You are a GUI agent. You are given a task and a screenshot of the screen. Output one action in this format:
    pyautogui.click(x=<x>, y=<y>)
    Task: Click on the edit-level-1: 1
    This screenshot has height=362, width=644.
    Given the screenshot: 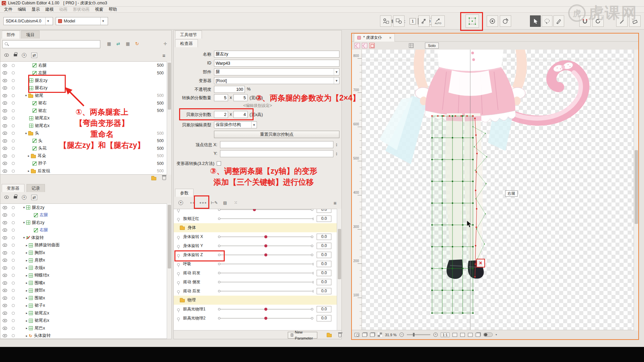 What is the action you would take?
    pyautogui.click(x=413, y=21)
    